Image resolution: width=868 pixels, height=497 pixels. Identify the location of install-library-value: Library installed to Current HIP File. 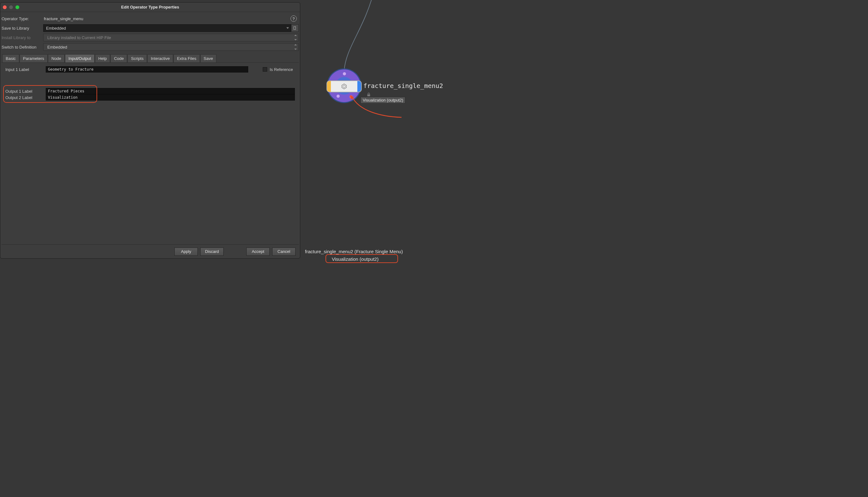
(79, 38).